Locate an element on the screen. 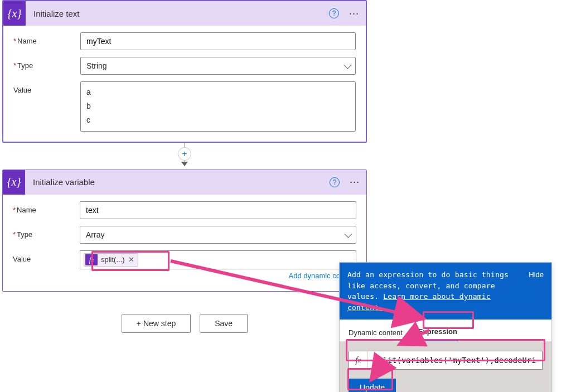 The height and width of the screenshot is (392, 571). type-select: String is located at coordinates (218, 66).